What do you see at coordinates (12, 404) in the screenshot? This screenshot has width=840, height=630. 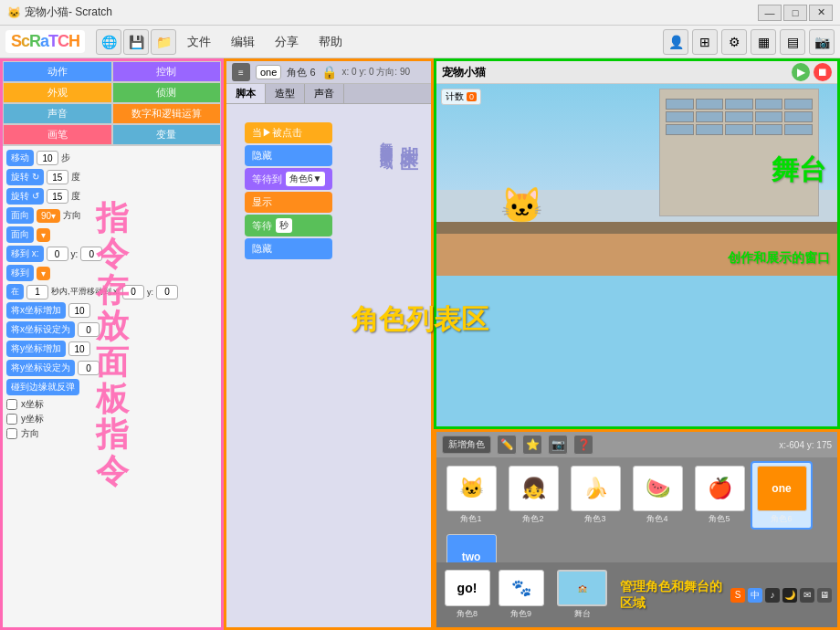 I see `check-x` at bounding box center [12, 404].